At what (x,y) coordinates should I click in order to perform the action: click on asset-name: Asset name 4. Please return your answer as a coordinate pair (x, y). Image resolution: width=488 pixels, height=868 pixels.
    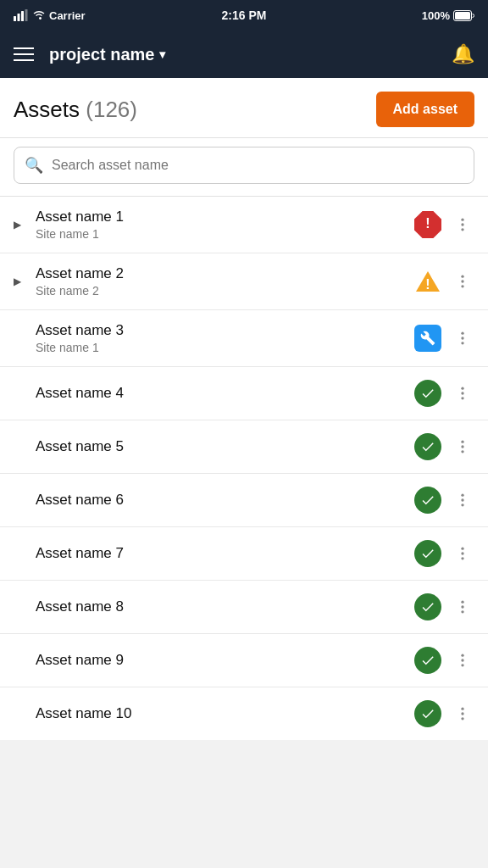
    Looking at the image, I should click on (220, 393).